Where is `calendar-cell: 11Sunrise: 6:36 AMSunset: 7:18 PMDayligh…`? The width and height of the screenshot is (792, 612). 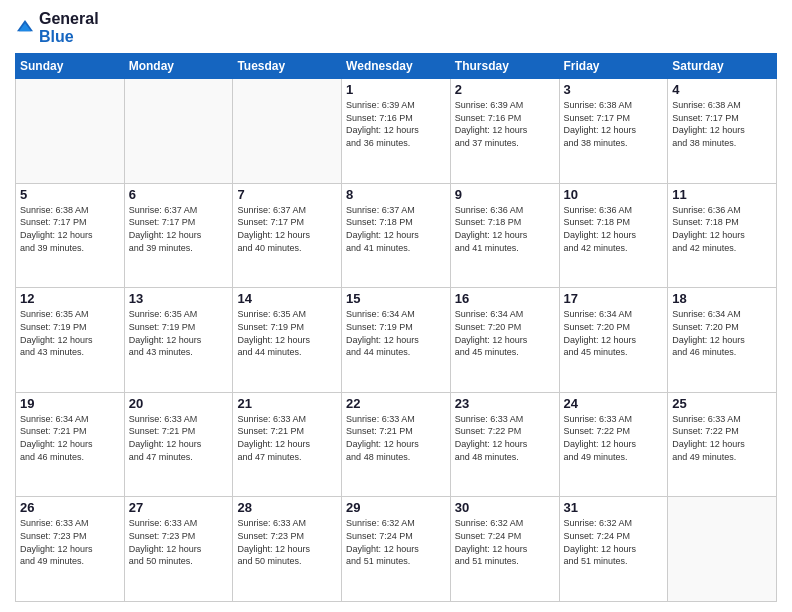 calendar-cell: 11Sunrise: 6:36 AMSunset: 7:18 PMDayligh… is located at coordinates (722, 236).